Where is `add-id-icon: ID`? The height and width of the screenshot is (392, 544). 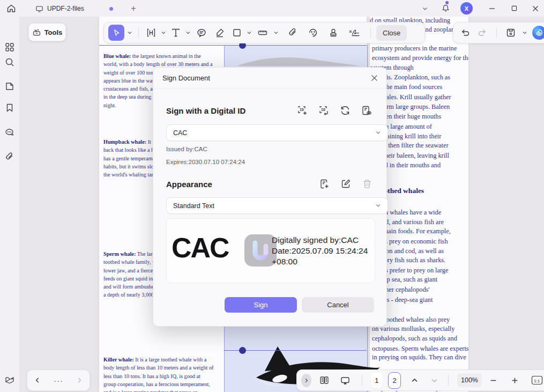
add-id-icon: ID is located at coordinates (302, 110).